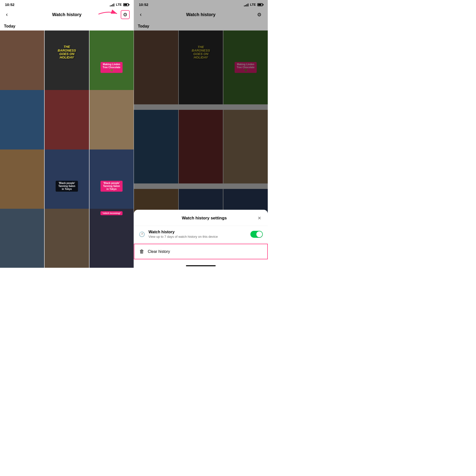  I want to click on left-nav-bar: ‹ Watch history ⚙, so click(67, 15).